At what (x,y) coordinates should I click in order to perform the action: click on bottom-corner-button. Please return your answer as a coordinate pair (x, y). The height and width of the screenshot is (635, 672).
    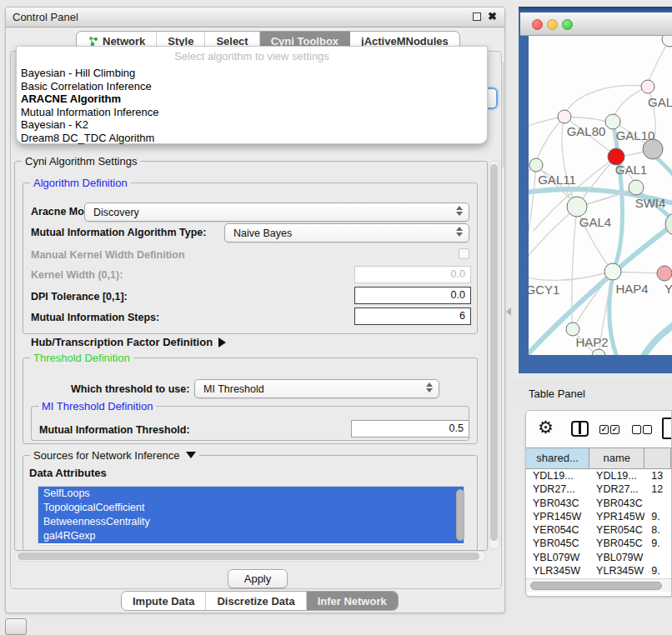
    Looking at the image, I should click on (16, 627).